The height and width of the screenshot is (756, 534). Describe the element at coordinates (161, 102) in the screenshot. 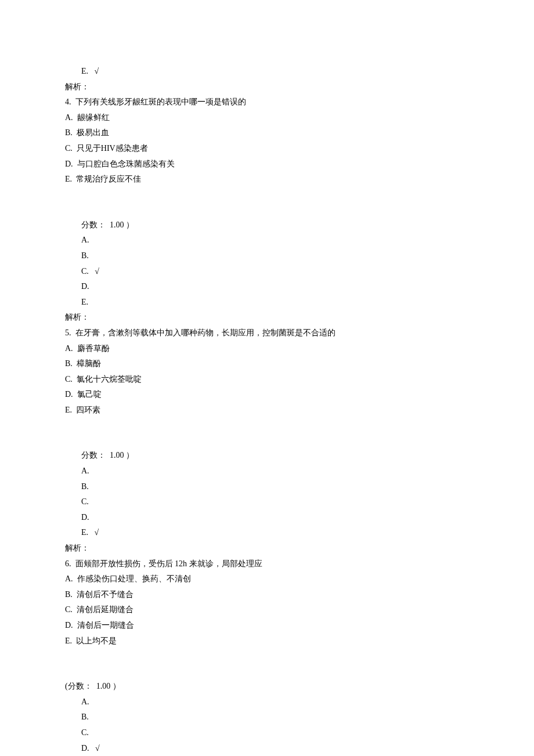

I see `q4-stem-text: 下列有关线形牙龈红斑的表现中哪一项是错误的` at that location.